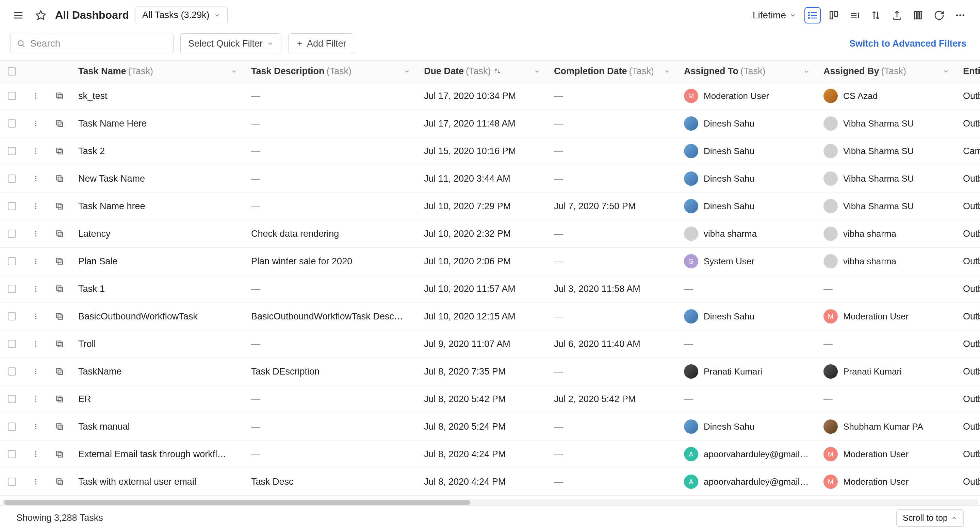 This screenshot has height=530, width=980. Describe the element at coordinates (876, 15) in the screenshot. I see `sort-button` at that location.